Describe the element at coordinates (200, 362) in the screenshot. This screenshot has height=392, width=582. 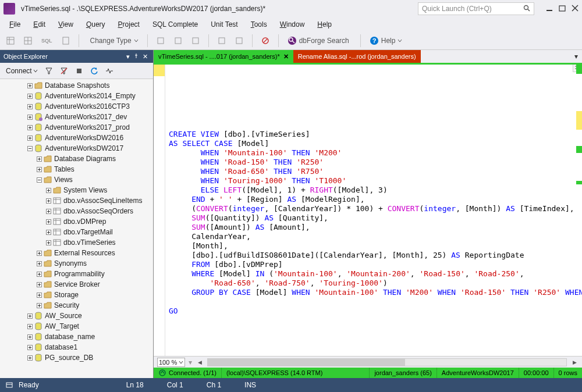
I see `scroll-left-button: ◀` at that location.